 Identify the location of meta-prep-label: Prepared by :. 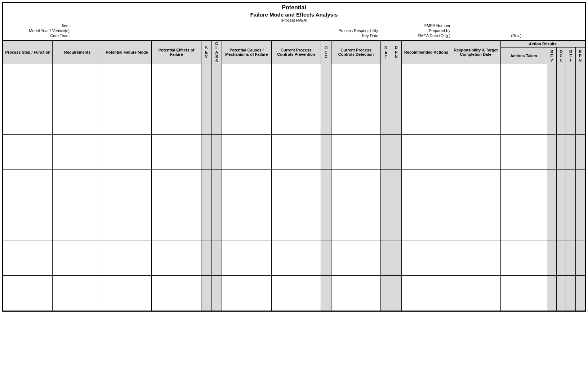
(416, 31).